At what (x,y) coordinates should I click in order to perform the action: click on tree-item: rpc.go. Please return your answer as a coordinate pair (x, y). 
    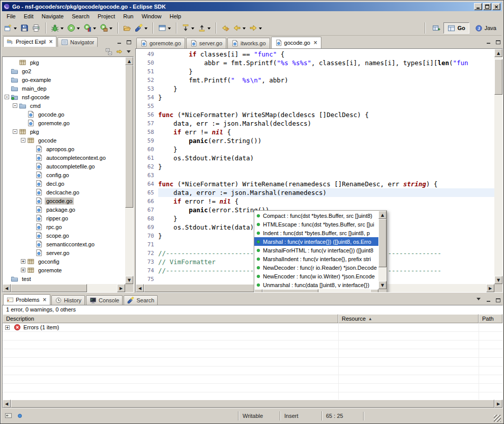
    Looking at the image, I should click on (64, 227).